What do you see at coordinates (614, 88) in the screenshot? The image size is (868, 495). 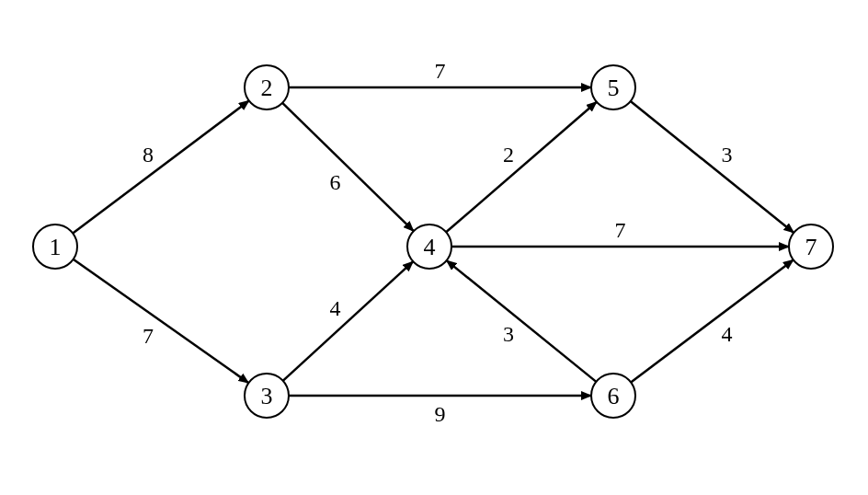 I see `node-label-5: 5` at bounding box center [614, 88].